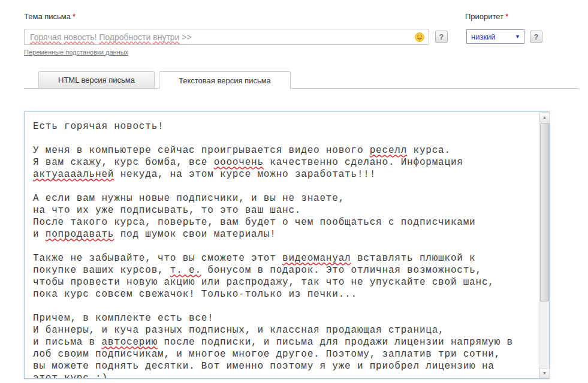 Image resolution: width=588 pixels, height=383 pixels. I want to click on editor-line: этот курс :), so click(285, 375).